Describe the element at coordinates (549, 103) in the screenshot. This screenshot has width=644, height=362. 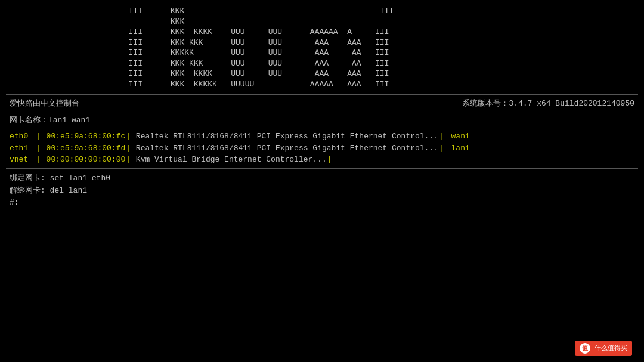
I see `version-info: 系统版本号：3.4.7 x64 Build202012140950` at that location.